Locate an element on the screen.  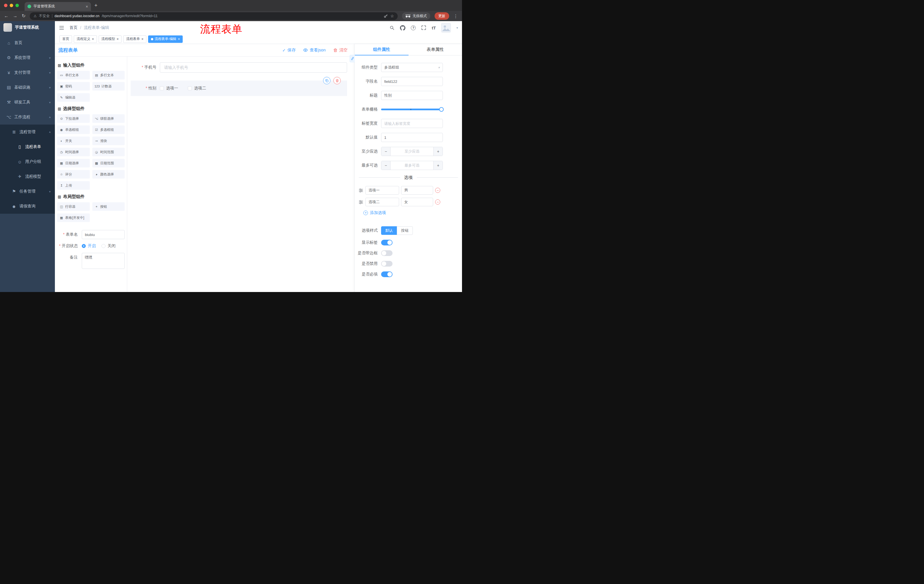
bookmark-star-icon: ☆ is located at coordinates (392, 16).